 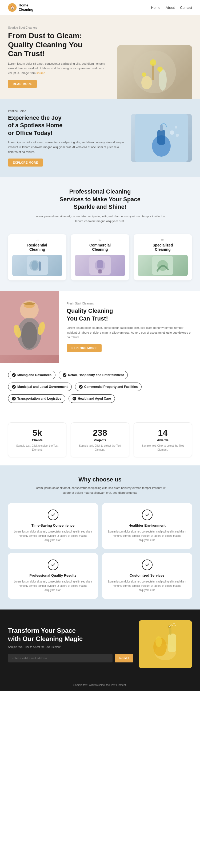 What do you see at coordinates (170, 8) in the screenshot?
I see `nav-about: About` at bounding box center [170, 8].